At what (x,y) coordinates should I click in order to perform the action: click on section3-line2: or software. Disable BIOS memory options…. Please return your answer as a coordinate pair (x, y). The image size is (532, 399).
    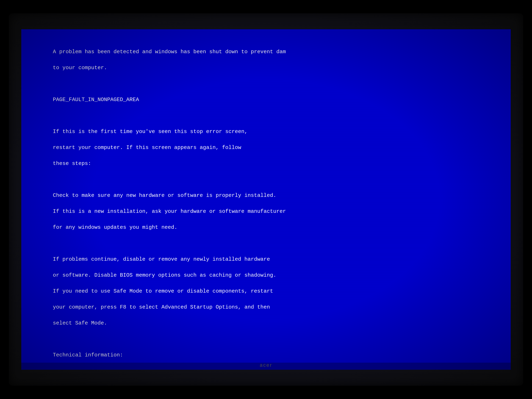
    Looking at the image, I should click on (165, 275).